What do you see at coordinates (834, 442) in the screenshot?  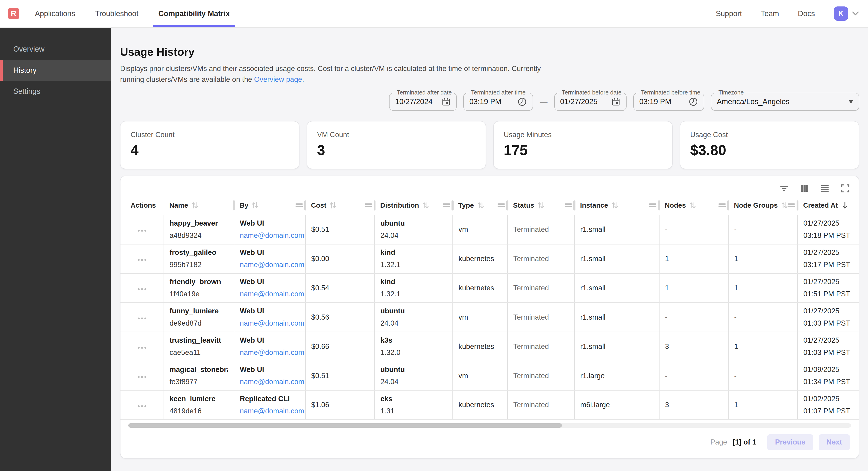 I see `next-page-button: Next` at bounding box center [834, 442].